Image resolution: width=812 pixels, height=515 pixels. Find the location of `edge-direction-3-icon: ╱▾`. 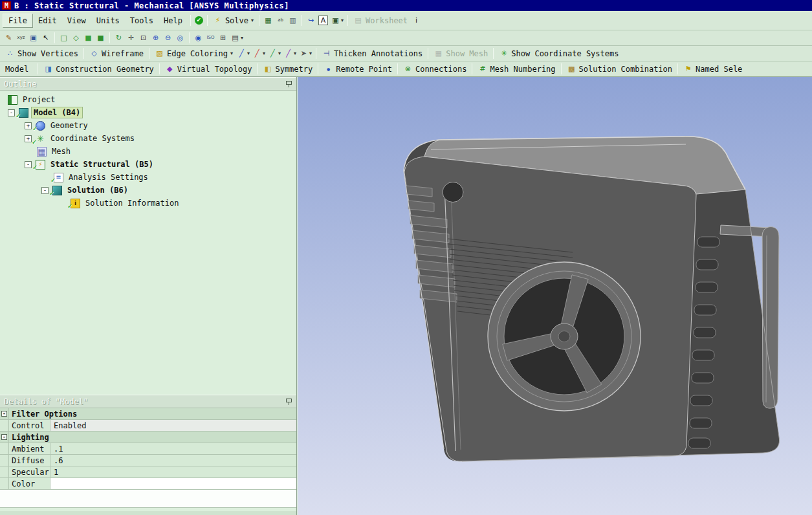

edge-direction-3-icon: ╱▾ is located at coordinates (274, 53).